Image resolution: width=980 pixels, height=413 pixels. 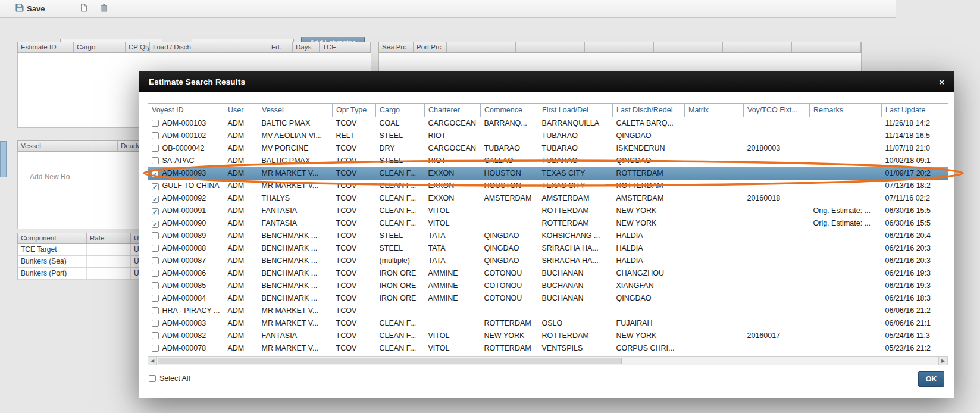 I want to click on result-row-adm-000102: ADM-000102ADMMV AEOLIAN VI...RELTSTEELRI…, so click(x=549, y=136).